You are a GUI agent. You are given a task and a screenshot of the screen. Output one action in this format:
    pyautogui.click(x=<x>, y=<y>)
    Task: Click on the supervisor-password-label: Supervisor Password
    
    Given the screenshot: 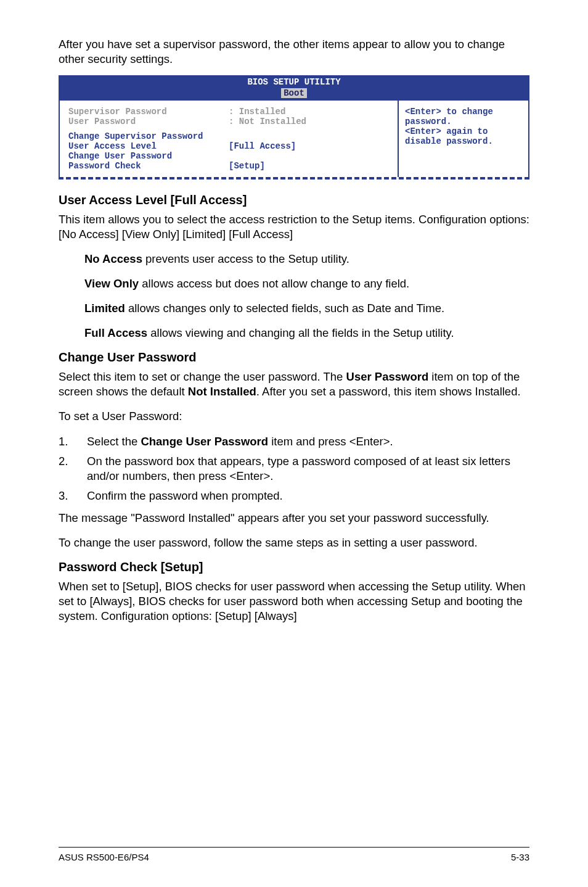 What is the action you would take?
    pyautogui.click(x=149, y=112)
    